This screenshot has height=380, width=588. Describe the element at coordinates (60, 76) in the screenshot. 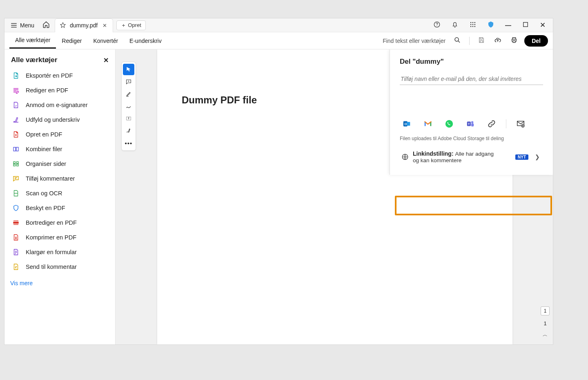

I see `tool-export-pdf: Eksportér en PDF` at that location.